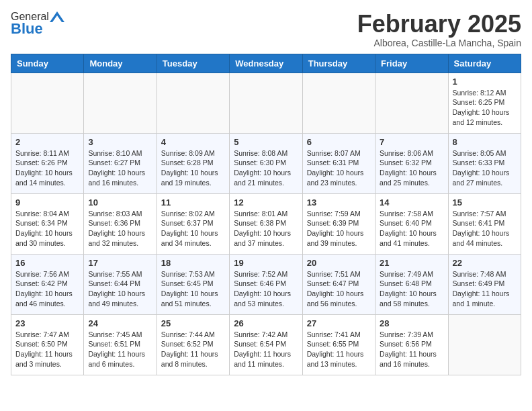 The height and width of the screenshot is (411, 532). What do you see at coordinates (193, 142) in the screenshot?
I see `day-number: 4` at bounding box center [193, 142].